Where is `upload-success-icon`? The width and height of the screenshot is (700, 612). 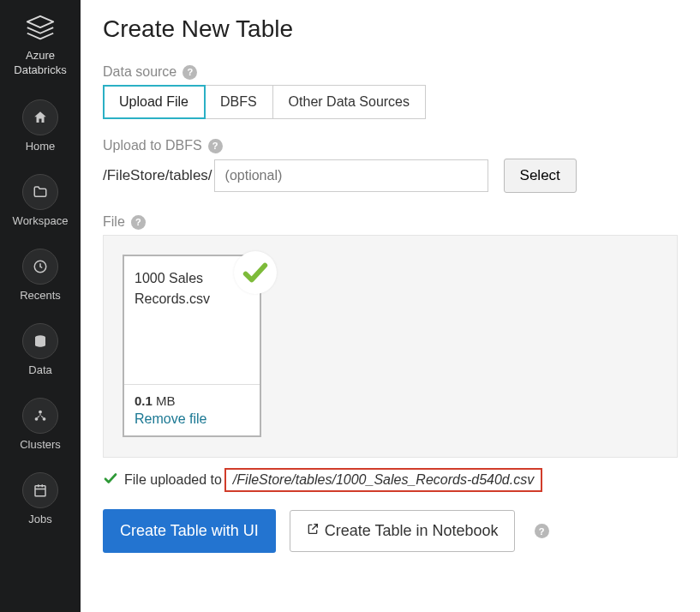
upload-success-icon is located at coordinates (255, 273).